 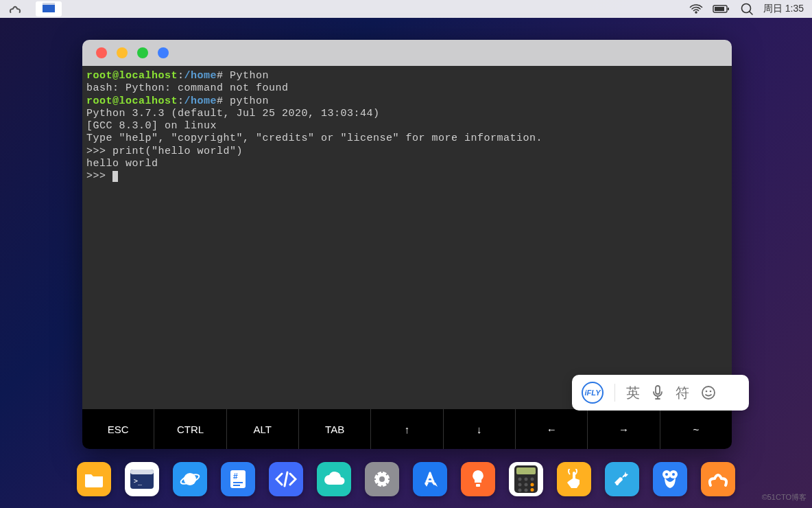 I want to click on virtual-key-row: ESCCTRLALTTAB↑↓←→~, so click(x=407, y=429).